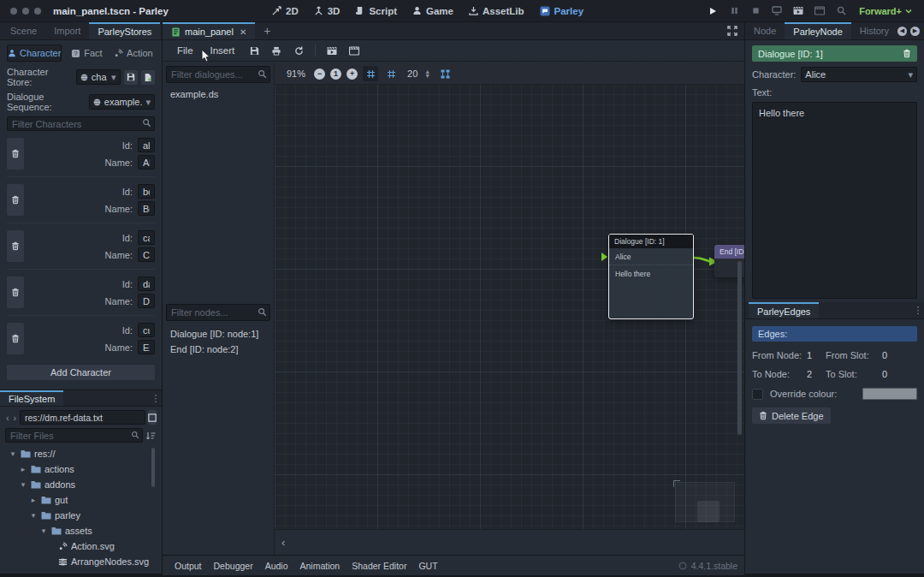 The image size is (924, 577). What do you see at coordinates (791, 416) in the screenshot?
I see `delete-edge-button: Delete Edge` at bounding box center [791, 416].